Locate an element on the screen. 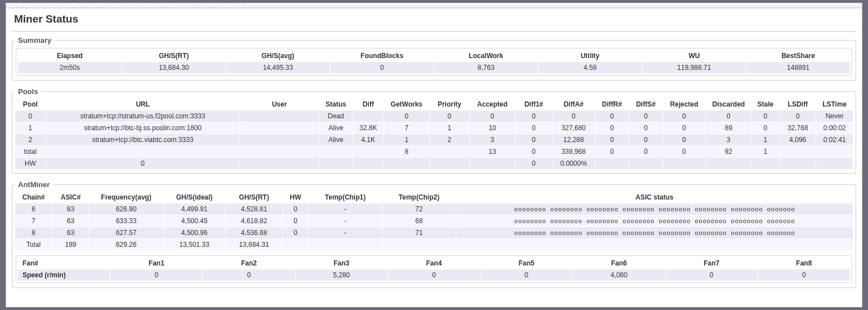  val-ghs-rt: 13,684.30 is located at coordinates (174, 68).